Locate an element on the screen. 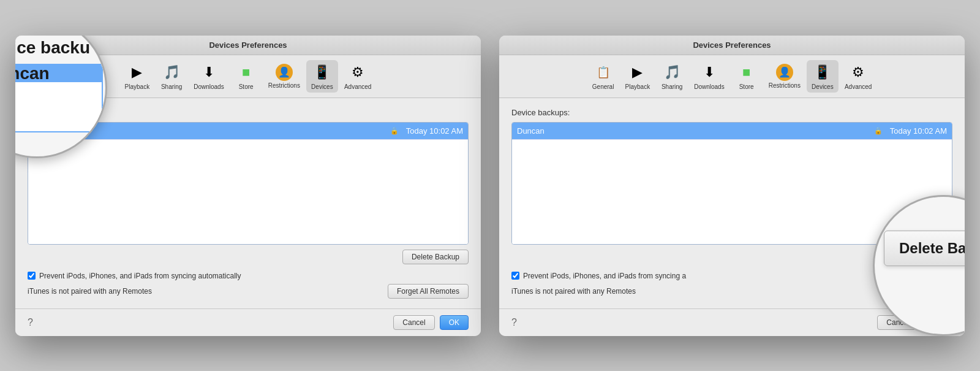 The height and width of the screenshot is (371, 980). toolbar-downloads: ⬇ Downloads is located at coordinates (208, 76).